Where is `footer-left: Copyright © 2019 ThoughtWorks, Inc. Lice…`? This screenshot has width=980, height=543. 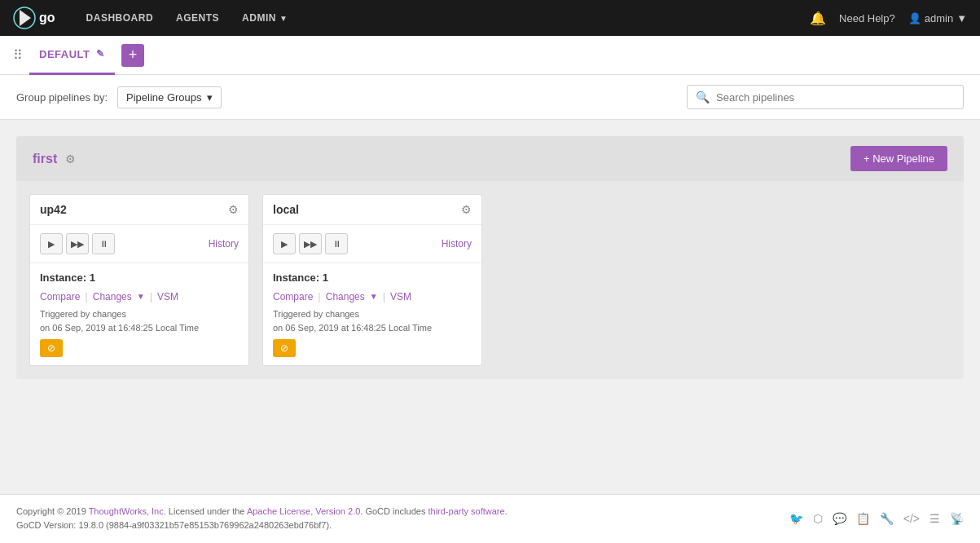 footer-left: Copyright © 2019 ThoughtWorks, Inc. Lice… is located at coordinates (262, 519).